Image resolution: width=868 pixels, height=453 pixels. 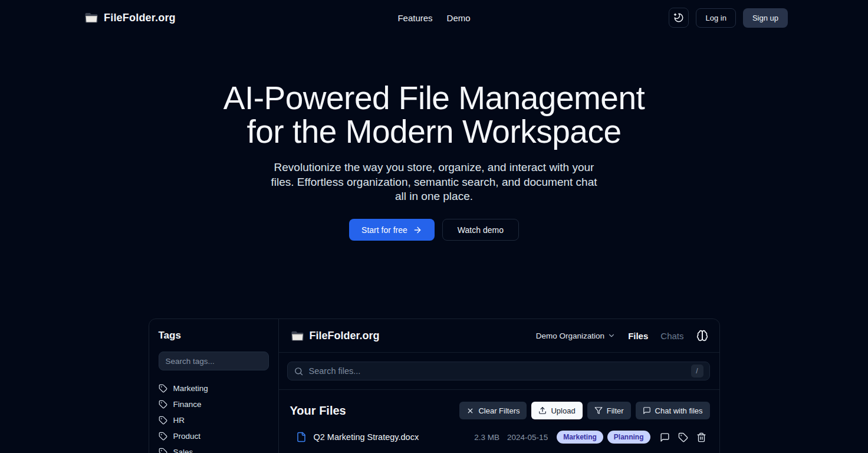 What do you see at coordinates (498, 371) in the screenshot?
I see `search-files-input` at bounding box center [498, 371].